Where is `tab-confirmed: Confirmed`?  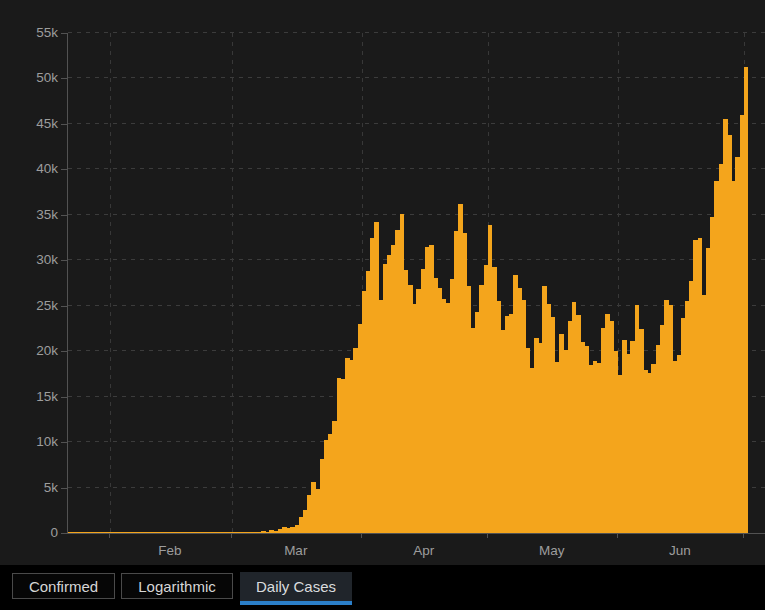 tab-confirmed: Confirmed is located at coordinates (64, 586).